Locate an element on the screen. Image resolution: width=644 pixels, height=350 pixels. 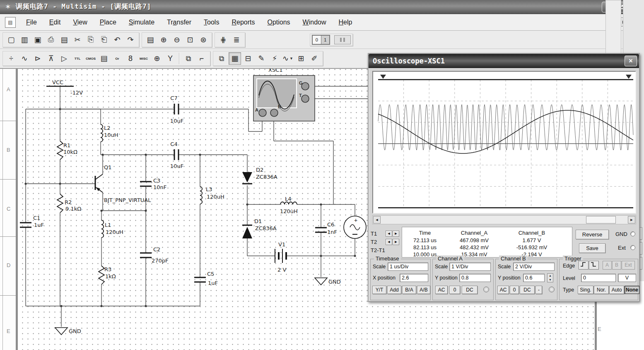
database-icon: ⊟ is located at coordinates (248, 58).